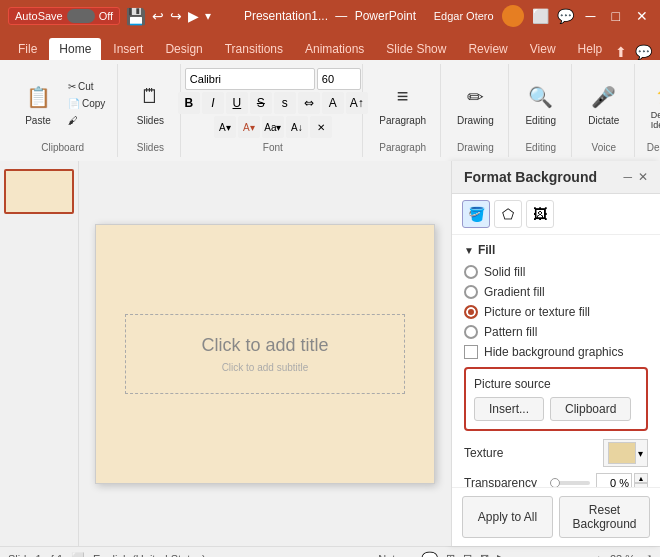 The width and height of the screenshot is (660, 557). Describe the element at coordinates (39, 192) in the screenshot. I see `slide-thumbnail` at that location.